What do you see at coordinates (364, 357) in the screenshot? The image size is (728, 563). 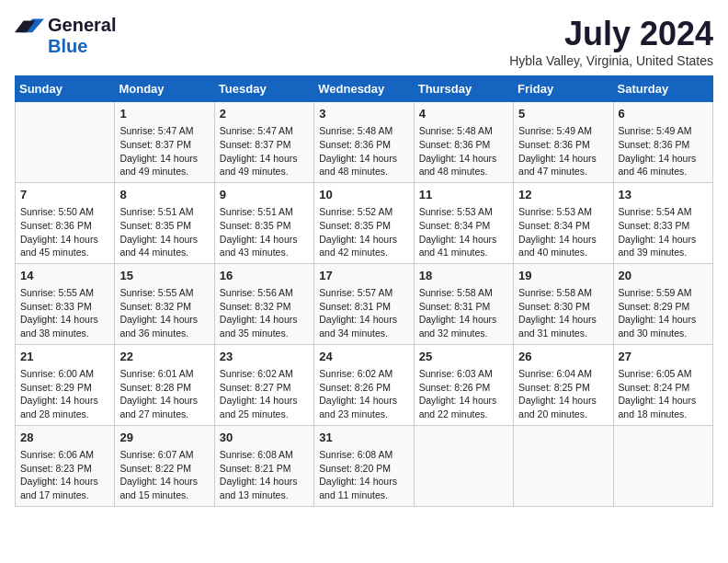 I see `day-number: 24` at bounding box center [364, 357].